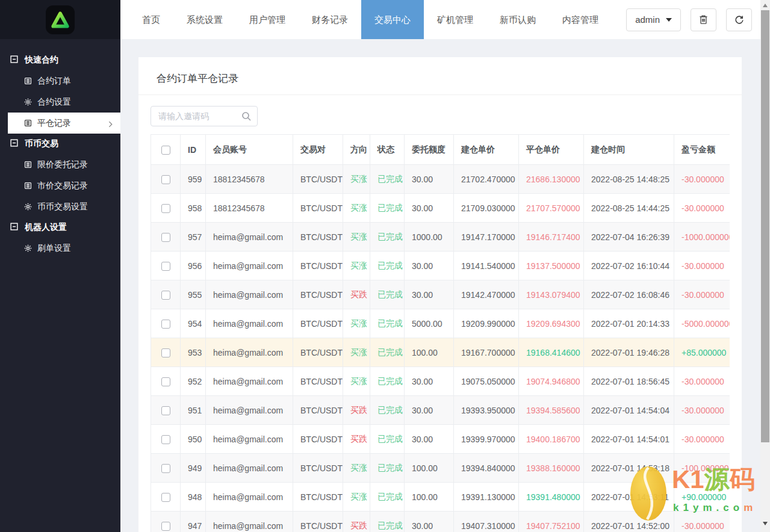  I want to click on cell-id: 958, so click(193, 208).